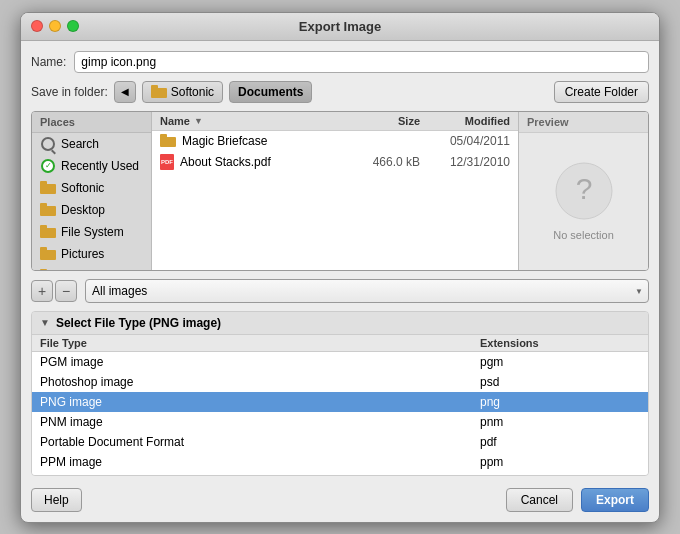 The height and width of the screenshot is (534, 680). I want to click on file-type-header-label: Select File Type (PNG image), so click(138, 323).